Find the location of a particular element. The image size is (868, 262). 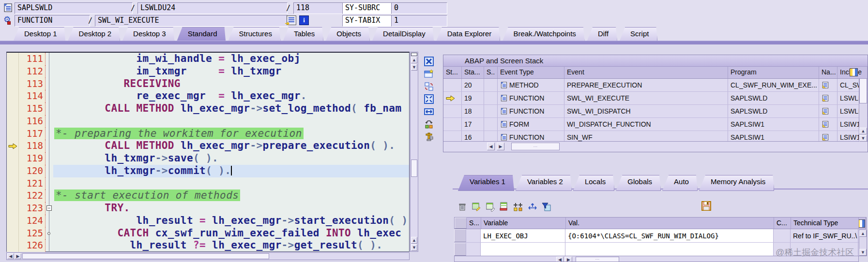

insert-variables-icon is located at coordinates (518, 207).